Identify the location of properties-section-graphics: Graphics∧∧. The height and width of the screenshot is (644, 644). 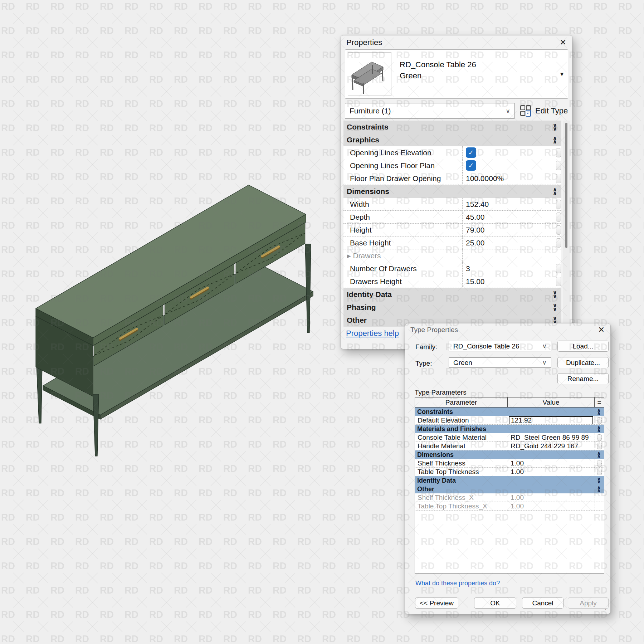
(452, 140).